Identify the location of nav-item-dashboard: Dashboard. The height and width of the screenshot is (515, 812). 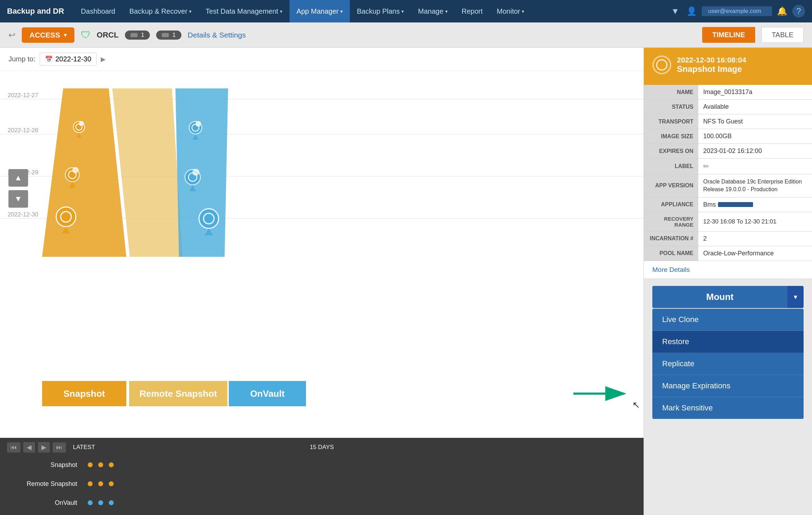
(98, 11).